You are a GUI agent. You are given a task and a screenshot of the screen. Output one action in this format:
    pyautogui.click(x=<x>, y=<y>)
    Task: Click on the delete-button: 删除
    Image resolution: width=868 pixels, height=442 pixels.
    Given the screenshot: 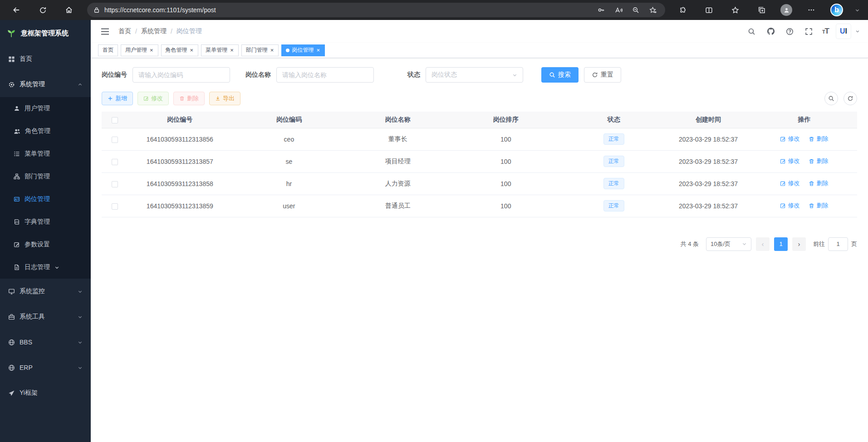 What is the action you would take?
    pyautogui.click(x=189, y=98)
    